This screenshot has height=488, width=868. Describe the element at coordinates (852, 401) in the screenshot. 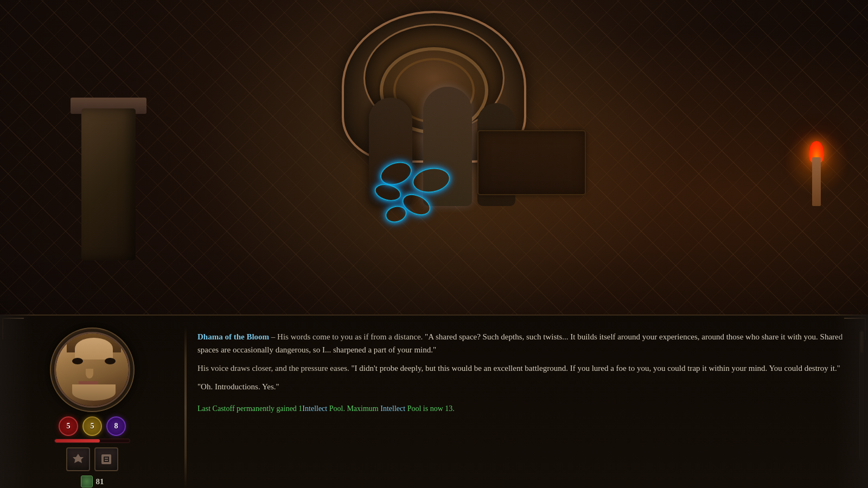

I see `panel-right-decoration` at that location.